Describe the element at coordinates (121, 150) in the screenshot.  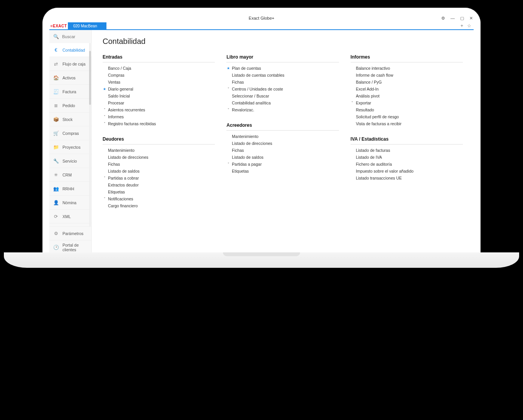
I see `link-label: Mantenimiento` at that location.